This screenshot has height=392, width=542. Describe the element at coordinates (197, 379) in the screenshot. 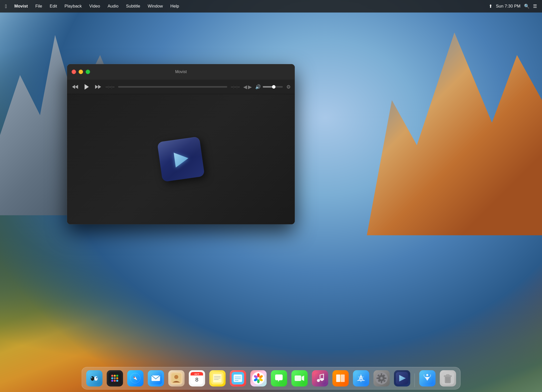

I see `svg-text: 8` at that location.